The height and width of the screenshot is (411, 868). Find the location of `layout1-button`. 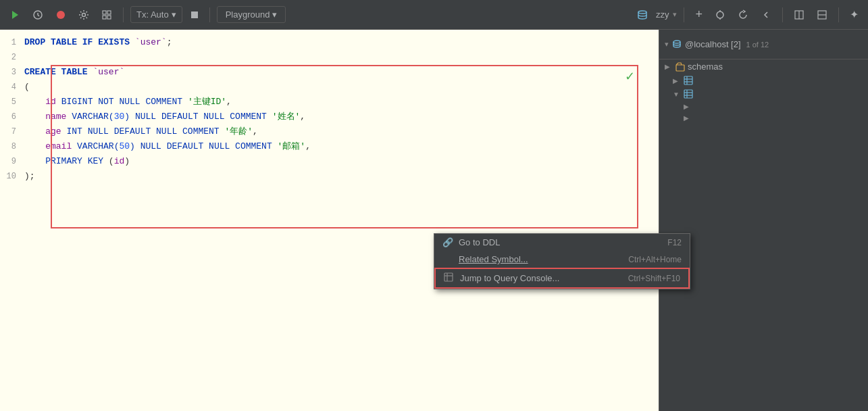

layout1-button is located at coordinates (799, 15).